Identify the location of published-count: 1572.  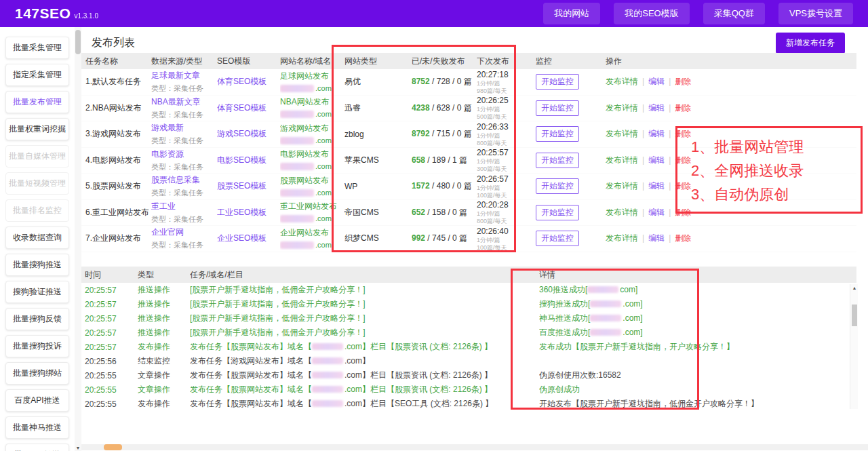
(420, 186).